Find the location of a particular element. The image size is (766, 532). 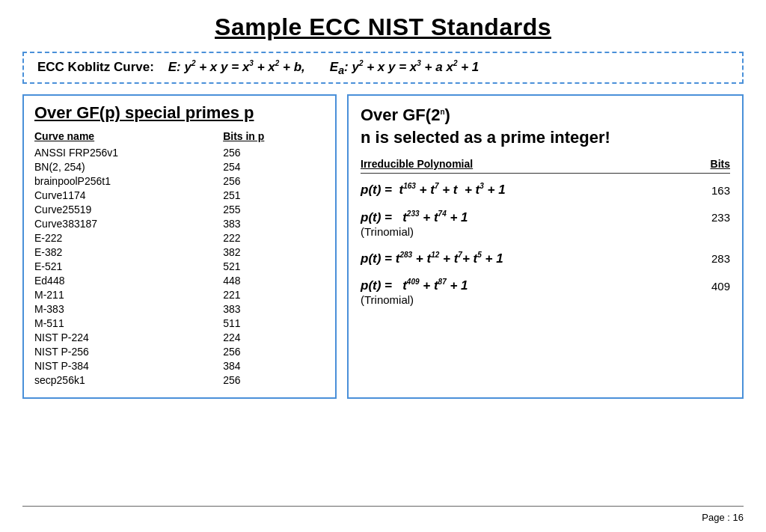

poly-rows: p(t) = t163 + t7 + t + t3 + 1163p(t) = t… is located at coordinates (545, 245).